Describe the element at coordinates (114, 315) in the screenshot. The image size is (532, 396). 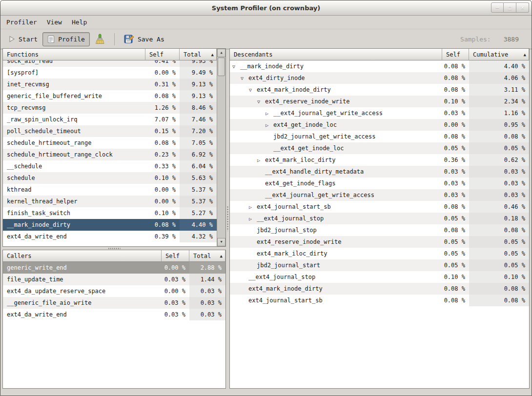
I see `table-row: ext4_da_write_end 0.03 % 0.03 %` at that location.